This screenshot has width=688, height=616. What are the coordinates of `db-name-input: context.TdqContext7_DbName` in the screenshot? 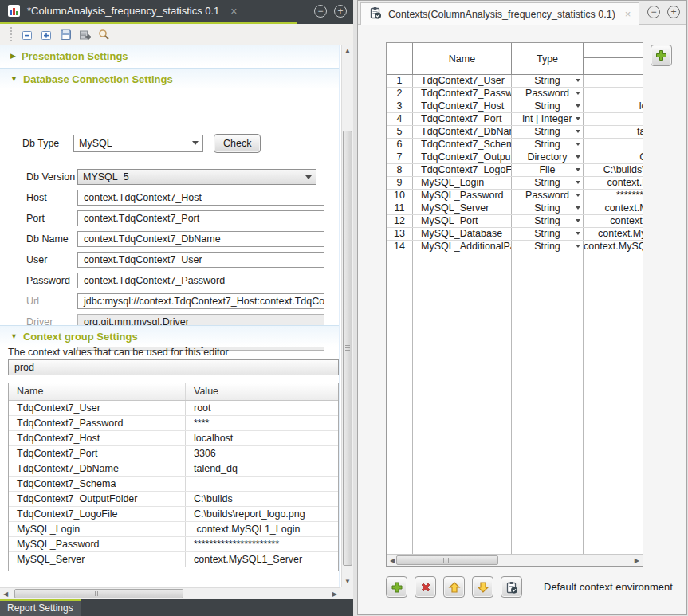 It's located at (201, 239).